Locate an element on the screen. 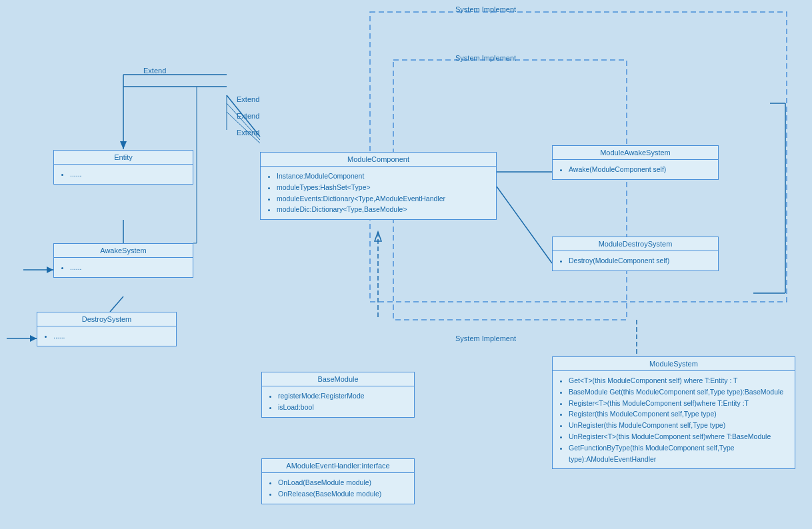  module-component-body: Instance:ModuleComponent moduleTypes:Has… is located at coordinates (379, 193).